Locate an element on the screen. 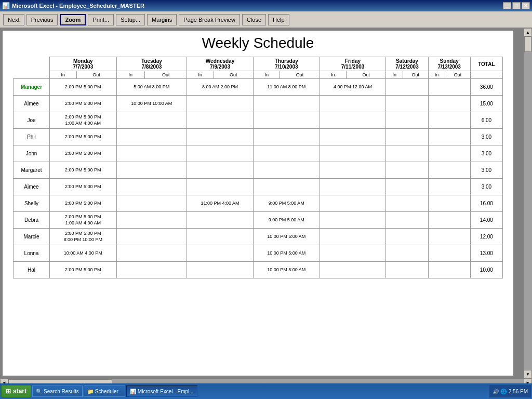 The height and width of the screenshot is (399, 532). total-cell: 12.00 is located at coordinates (486, 237).